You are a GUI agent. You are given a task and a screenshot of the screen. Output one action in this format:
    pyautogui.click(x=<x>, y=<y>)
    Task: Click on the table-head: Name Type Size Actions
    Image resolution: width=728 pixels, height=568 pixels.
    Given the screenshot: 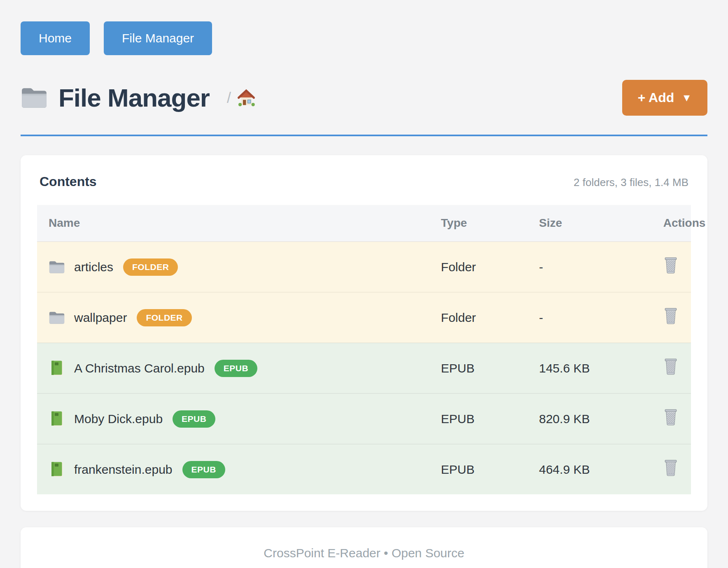 What is the action you would take?
    pyautogui.click(x=364, y=223)
    